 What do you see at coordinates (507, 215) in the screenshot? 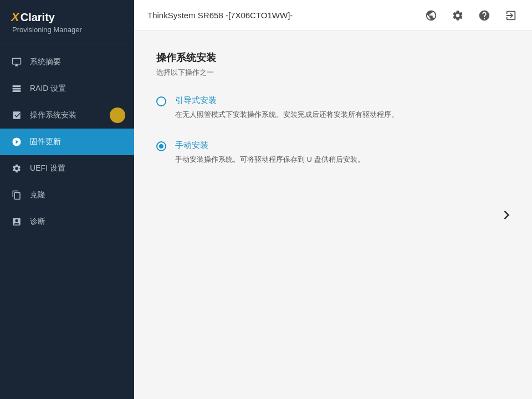
I see `next-button` at bounding box center [507, 215].